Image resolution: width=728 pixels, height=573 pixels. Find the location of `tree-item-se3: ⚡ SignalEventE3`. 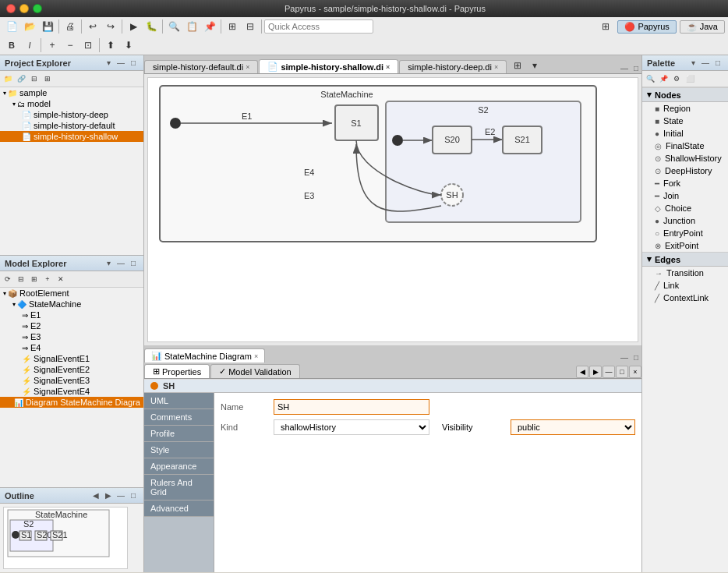

tree-item-se3: ⚡ SignalEventE3 is located at coordinates (72, 380).